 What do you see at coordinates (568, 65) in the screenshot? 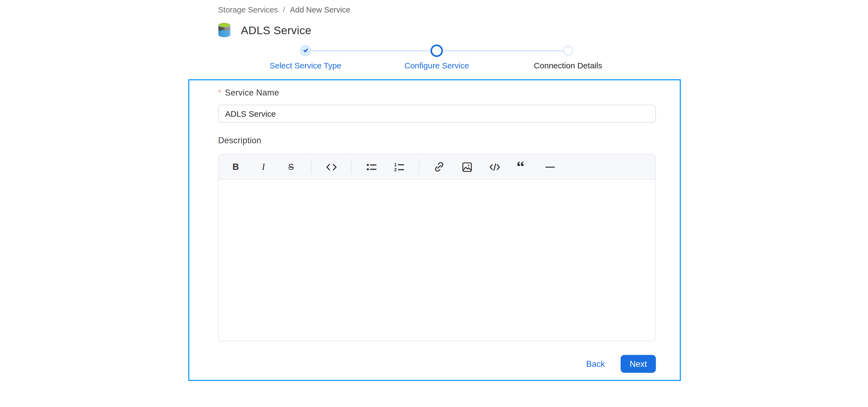
I see `step-label: Connection Details` at bounding box center [568, 65].